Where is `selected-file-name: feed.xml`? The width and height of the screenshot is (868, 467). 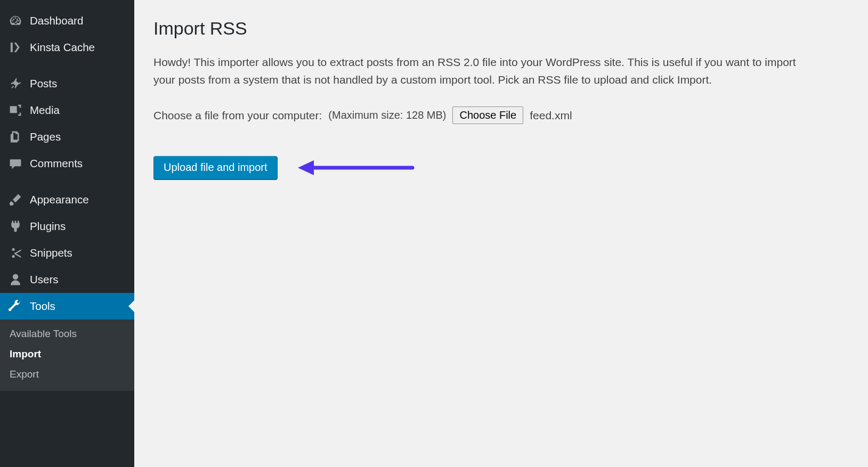 selected-file-name: feed.xml is located at coordinates (551, 116).